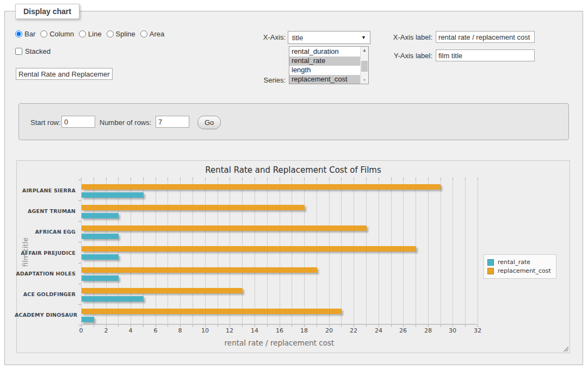  Describe the element at coordinates (209, 123) in the screenshot. I see `go-button: Go` at that location.